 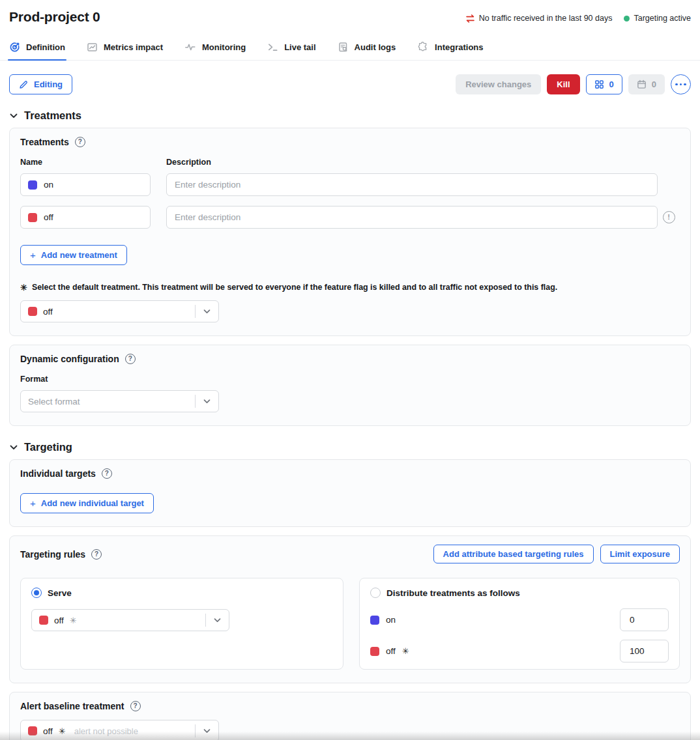 I want to click on targeting-section-header: Targeting, so click(x=350, y=447).